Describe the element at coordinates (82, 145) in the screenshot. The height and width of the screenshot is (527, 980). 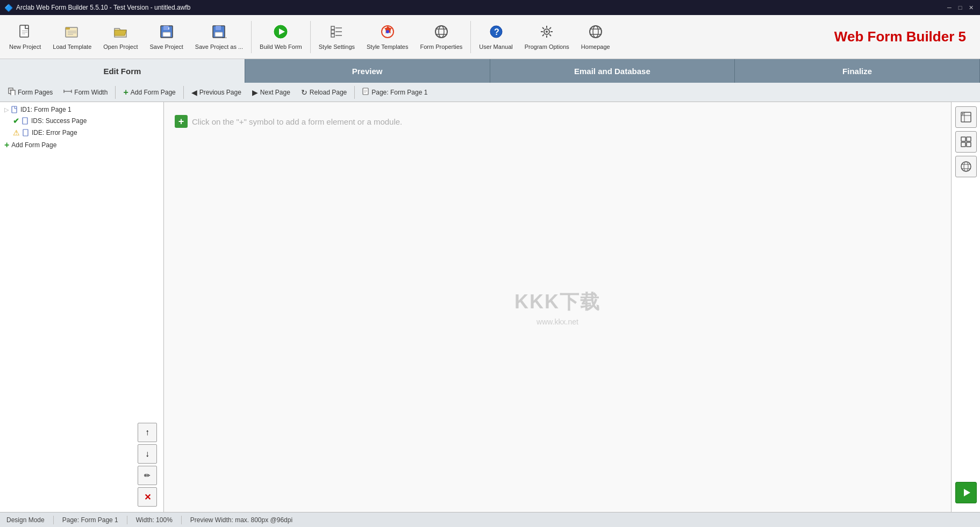
I see `tree-item-add-form-page: + Add Form Page` at that location.